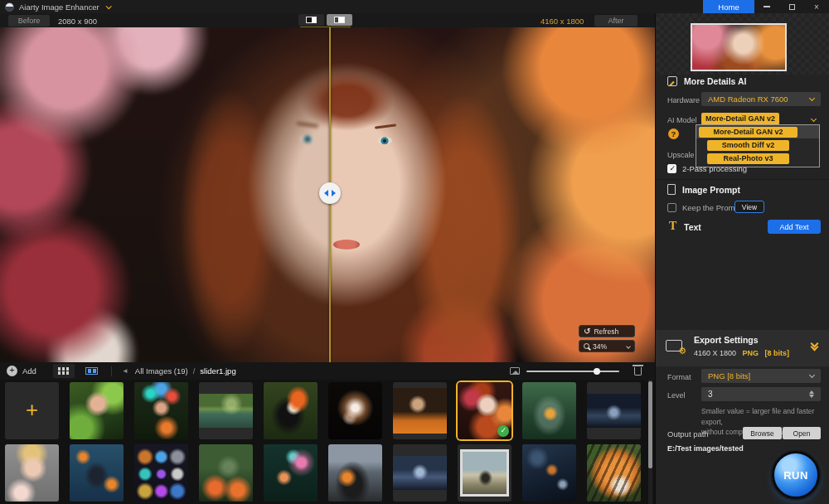 The width and height of the screenshot is (829, 504). Describe the element at coordinates (111, 371) in the screenshot. I see `toolbar-divider` at that location.